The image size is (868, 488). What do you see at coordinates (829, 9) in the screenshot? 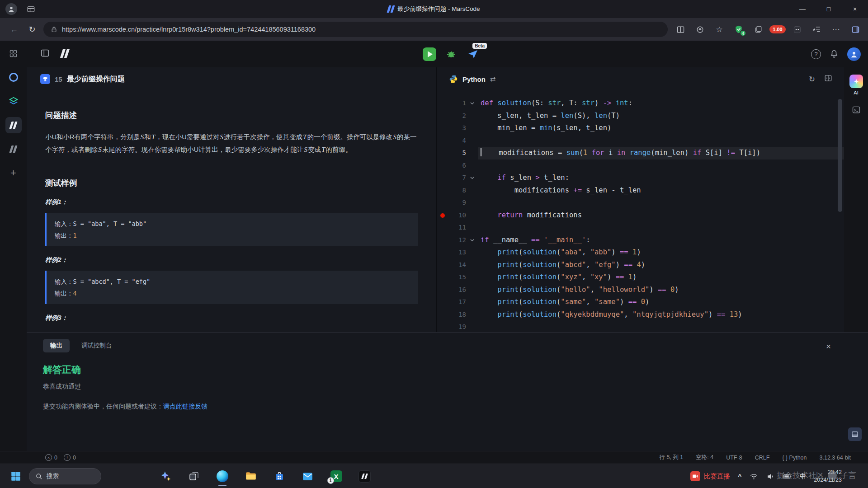
I see `maximize-button: □` at bounding box center [829, 9].